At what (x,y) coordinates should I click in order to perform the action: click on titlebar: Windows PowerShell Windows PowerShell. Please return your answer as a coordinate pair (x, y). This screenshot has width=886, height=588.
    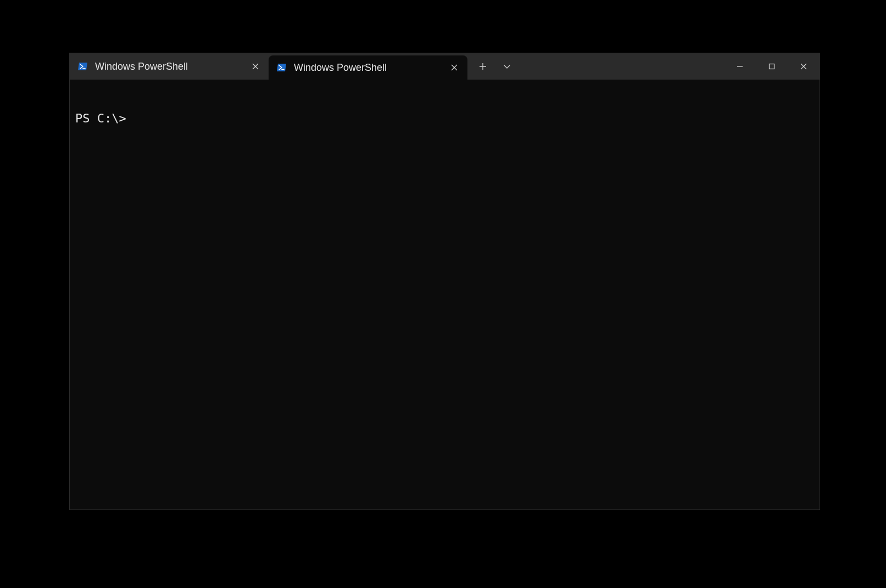
    Looking at the image, I should click on (445, 66).